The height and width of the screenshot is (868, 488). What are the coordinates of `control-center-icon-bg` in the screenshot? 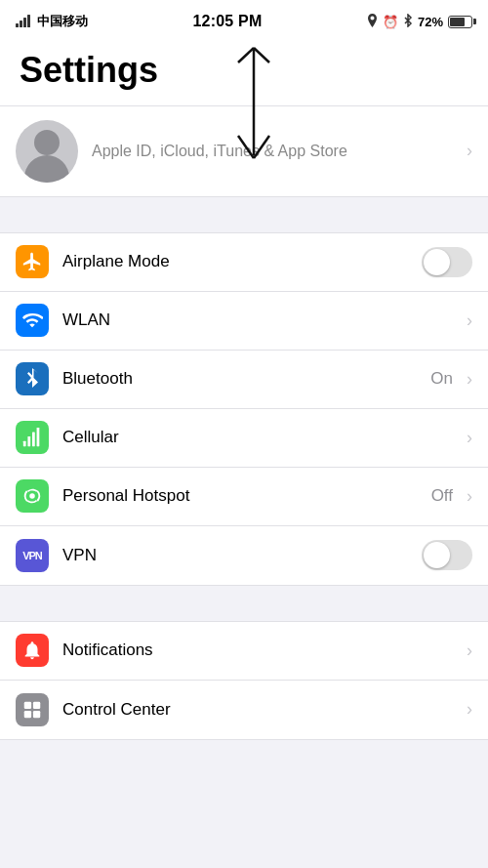 It's located at (32, 710).